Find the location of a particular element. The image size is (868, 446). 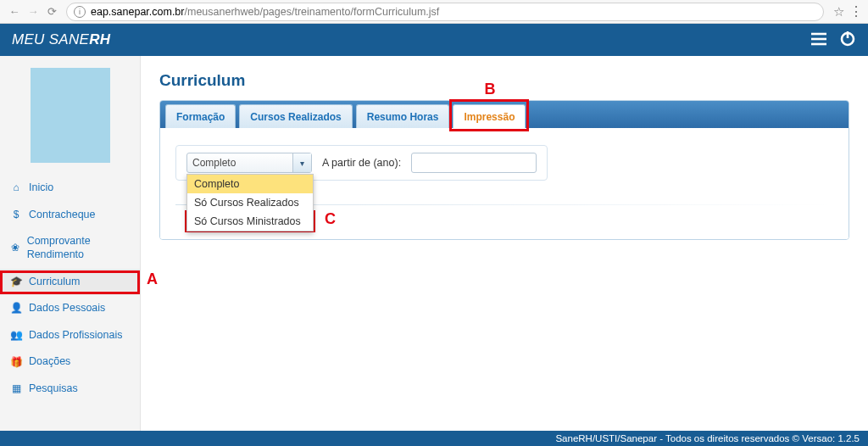

page-title: Curriculum is located at coordinates (504, 81).